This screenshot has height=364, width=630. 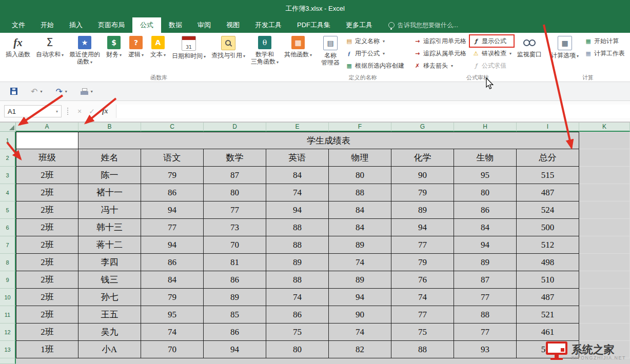 What do you see at coordinates (485, 210) in the screenshot?
I see `cell-H5: 86` at bounding box center [485, 210].